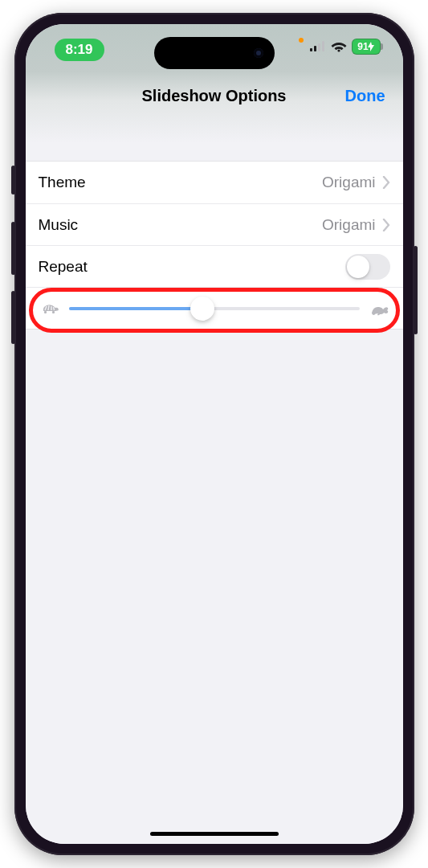  What do you see at coordinates (379, 309) in the screenshot?
I see `rabbit-icon` at bounding box center [379, 309].